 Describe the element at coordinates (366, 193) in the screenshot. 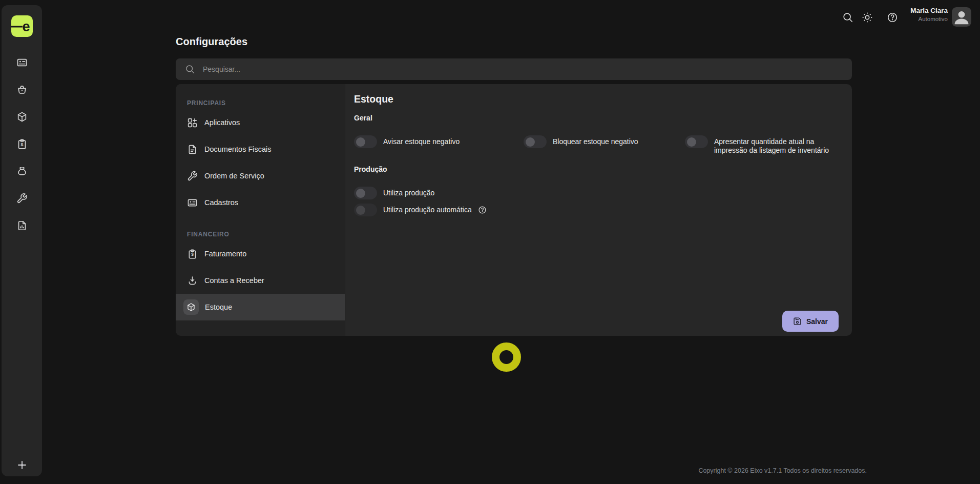

I see `toggle-utiliza-producao` at that location.